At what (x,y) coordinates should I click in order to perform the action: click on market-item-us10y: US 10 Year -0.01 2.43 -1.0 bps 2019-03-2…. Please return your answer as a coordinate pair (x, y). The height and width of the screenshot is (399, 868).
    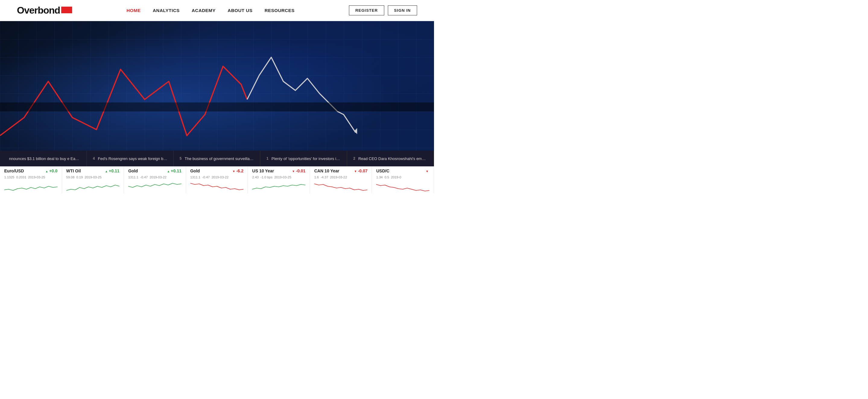
    Looking at the image, I should click on (279, 180).